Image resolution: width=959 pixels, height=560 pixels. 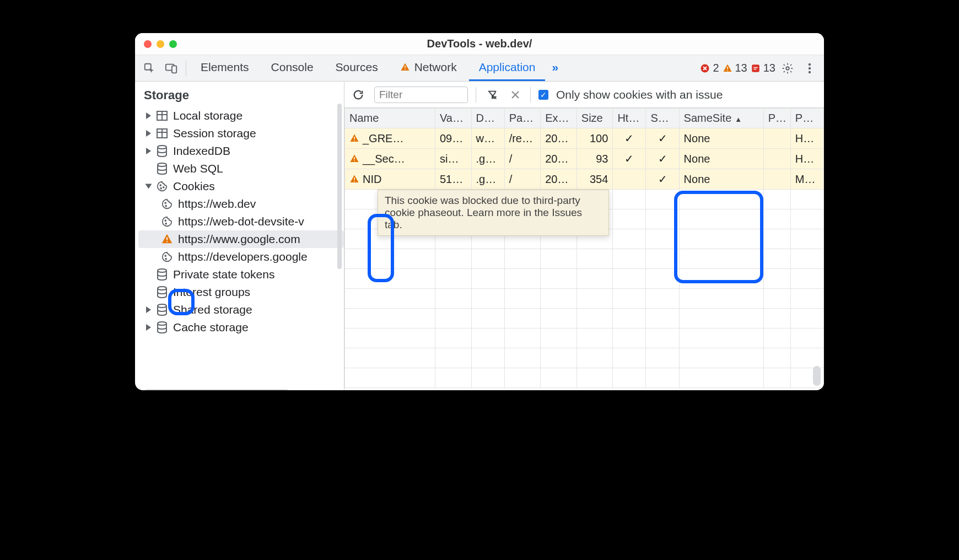 What do you see at coordinates (241, 116) in the screenshot?
I see `sidebar-item-local-storage: Local storage` at bounding box center [241, 116].